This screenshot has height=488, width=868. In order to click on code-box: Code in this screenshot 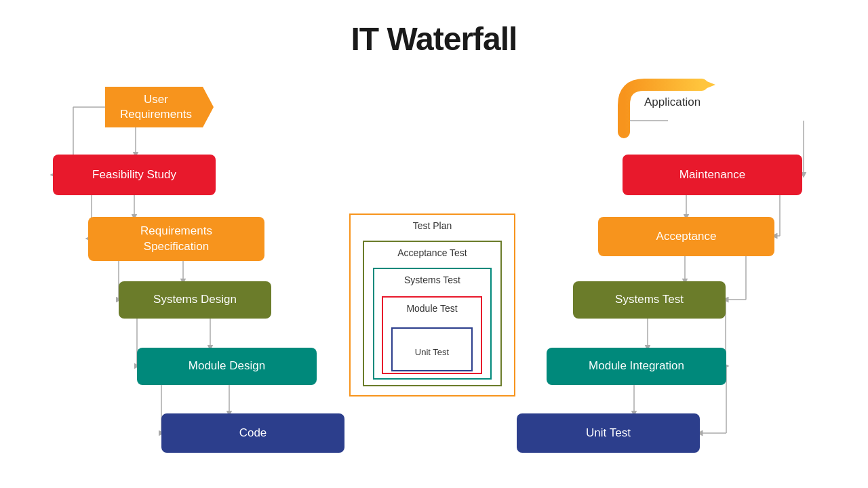, I will do `click(253, 433)`.